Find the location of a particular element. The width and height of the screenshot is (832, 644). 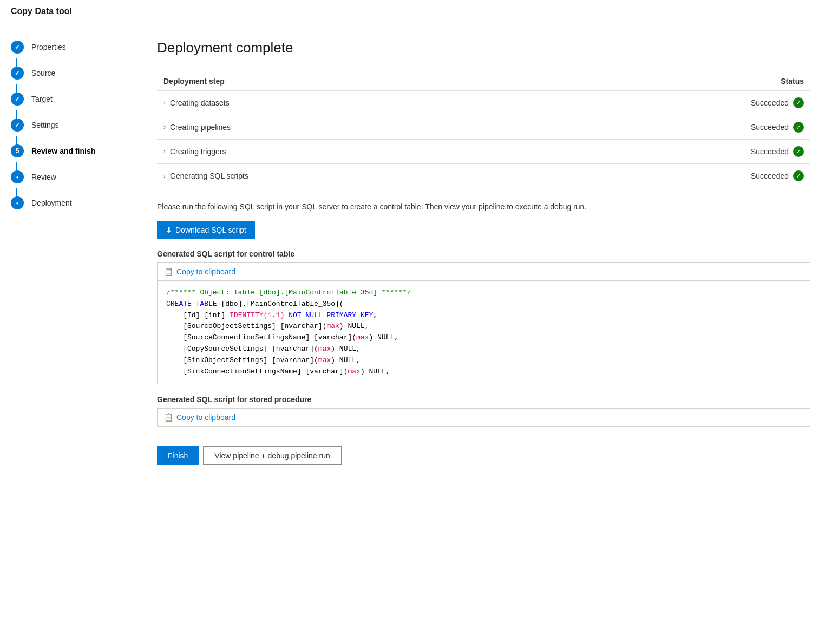

page-title: Deployment complete is located at coordinates (484, 48).